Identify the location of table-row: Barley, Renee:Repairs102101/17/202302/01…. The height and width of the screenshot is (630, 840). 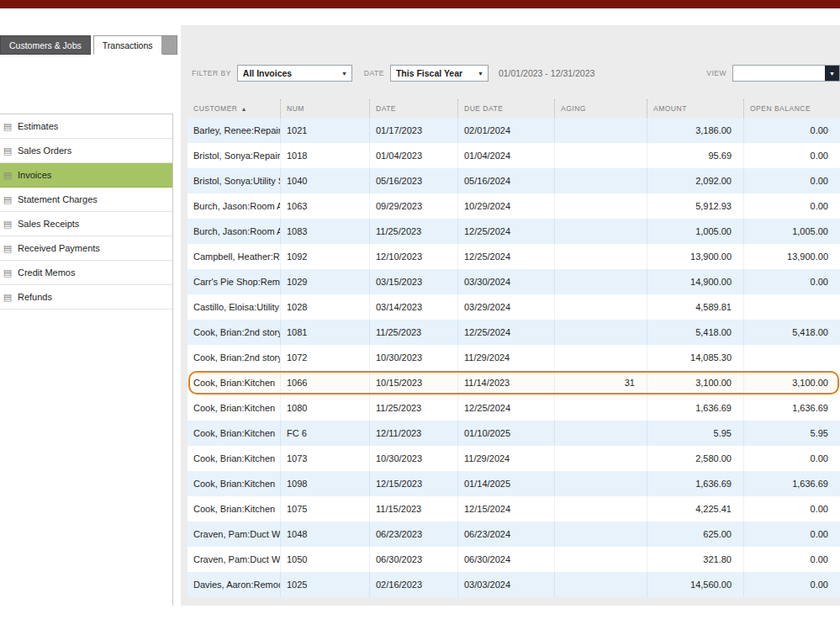
(514, 130).